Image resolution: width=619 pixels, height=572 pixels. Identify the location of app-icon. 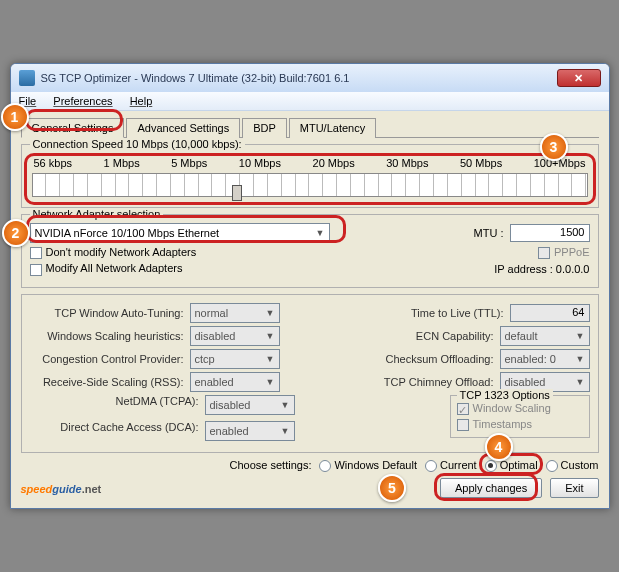
(27, 78).